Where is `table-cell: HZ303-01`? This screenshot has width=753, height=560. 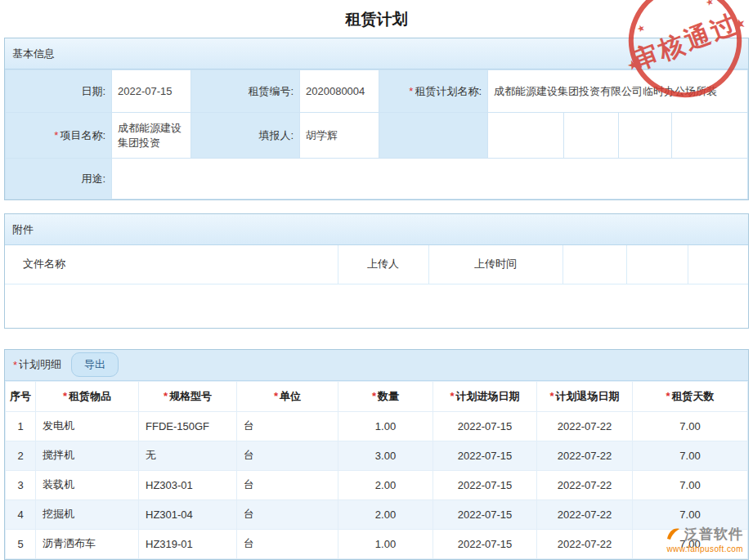
table-cell: HZ303-01 is located at coordinates (188, 485).